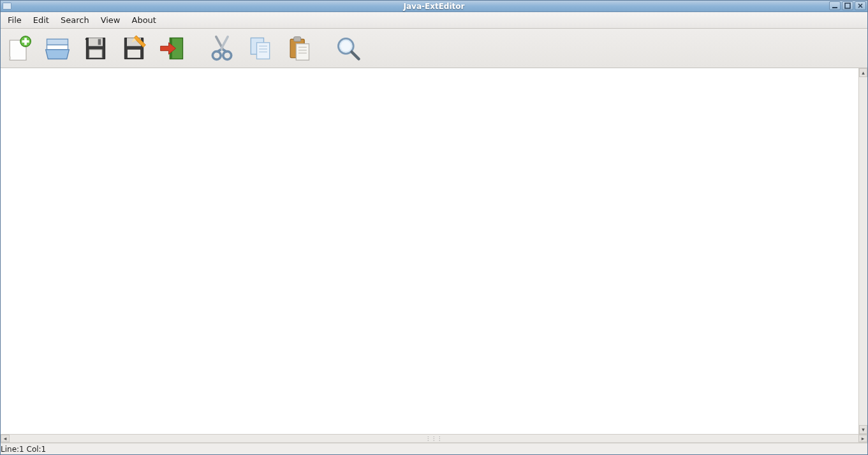 The image size is (868, 455). Describe the element at coordinates (298, 48) in the screenshot. I see `paste-button` at that location.